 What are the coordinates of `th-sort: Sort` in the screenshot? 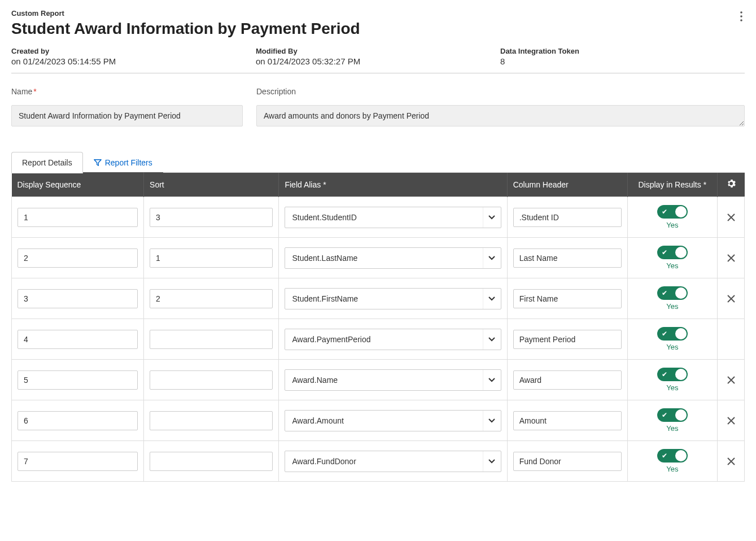 It's located at (211, 185).